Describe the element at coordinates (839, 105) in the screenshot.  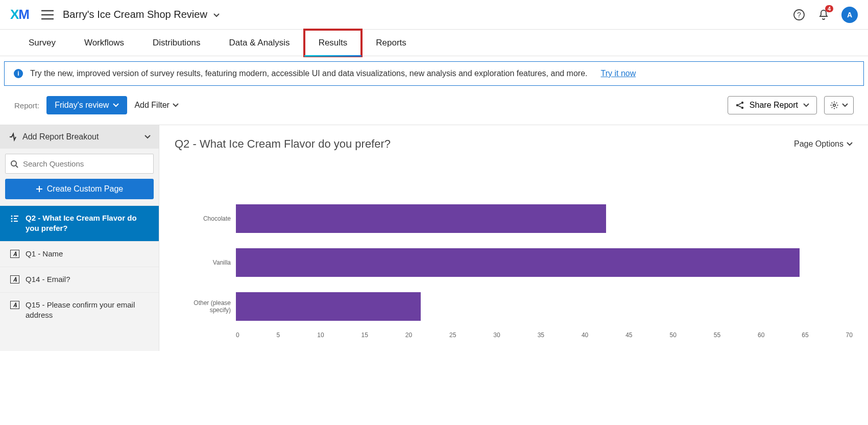
I see `settings-button` at that location.